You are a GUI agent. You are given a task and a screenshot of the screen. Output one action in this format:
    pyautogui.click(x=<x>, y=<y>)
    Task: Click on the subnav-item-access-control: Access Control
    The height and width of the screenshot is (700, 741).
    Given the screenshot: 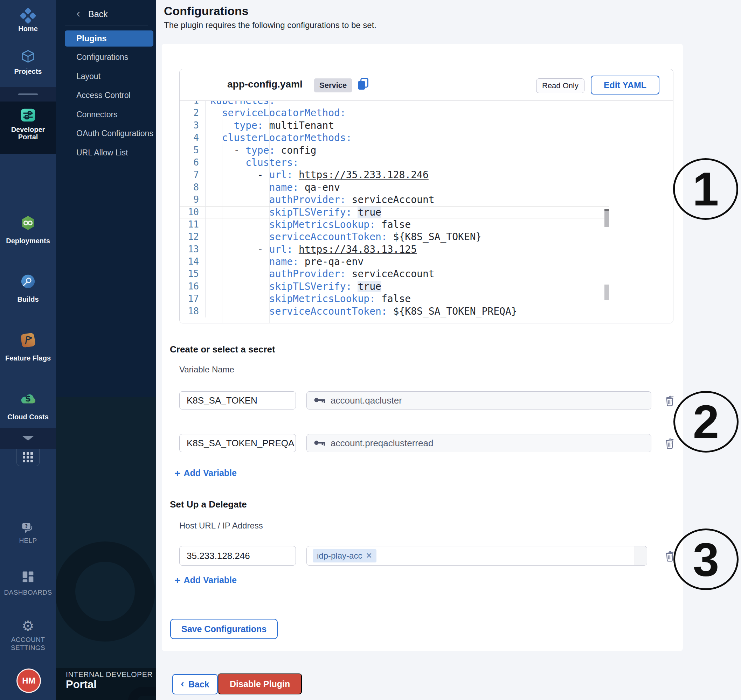 What is the action you would take?
    pyautogui.click(x=104, y=95)
    